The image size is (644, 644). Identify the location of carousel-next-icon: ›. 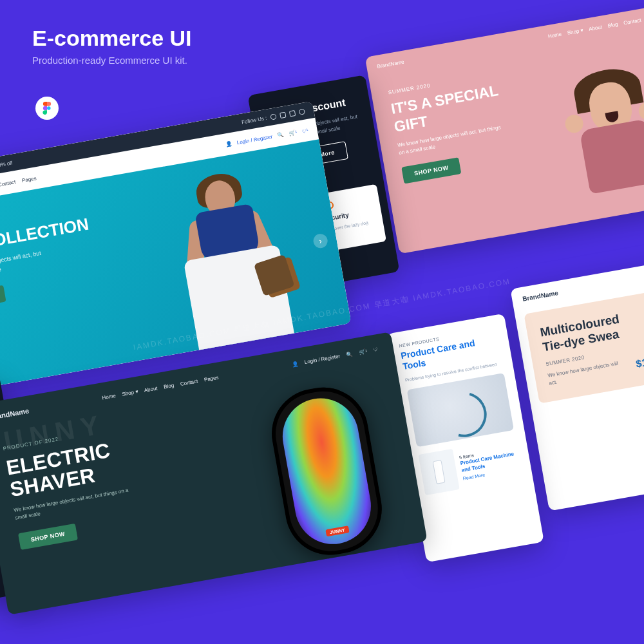
(321, 241).